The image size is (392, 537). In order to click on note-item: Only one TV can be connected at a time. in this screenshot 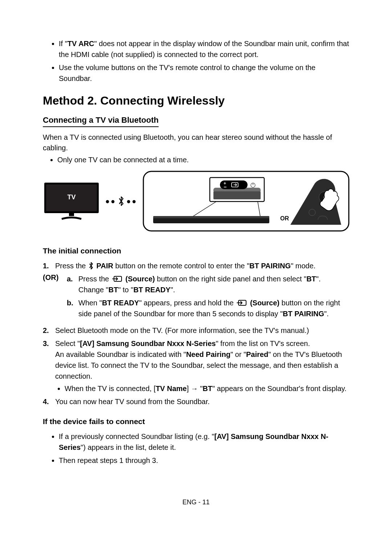, I will do `click(203, 160)`.